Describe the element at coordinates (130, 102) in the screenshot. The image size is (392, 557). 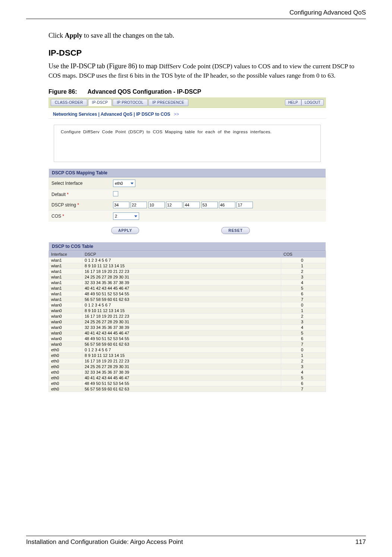
I see `tab-ip-protocol: IP PROTOCOL` at that location.